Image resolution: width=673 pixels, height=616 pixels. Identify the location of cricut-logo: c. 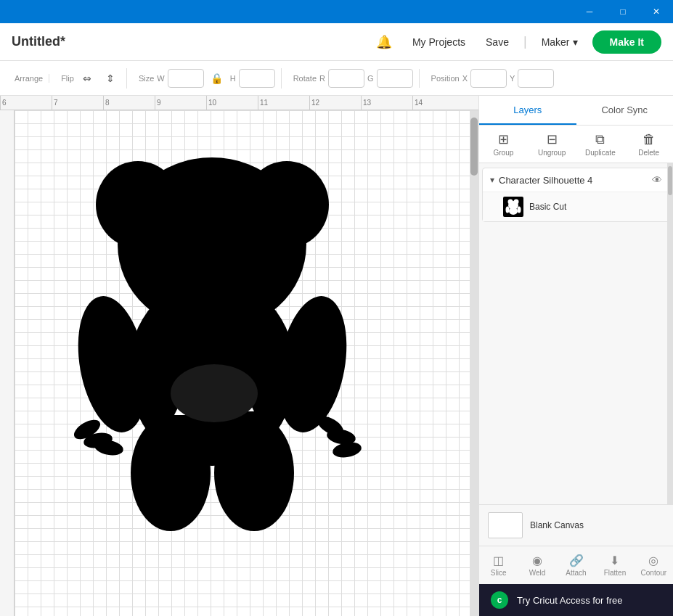
(499, 600).